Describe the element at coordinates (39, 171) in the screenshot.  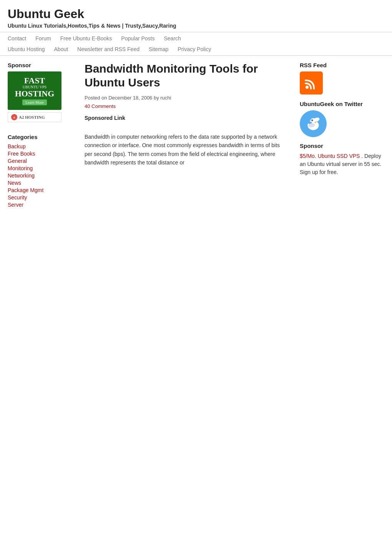
I see `categories-section: Categories Backup Free Books General Mon…` at that location.